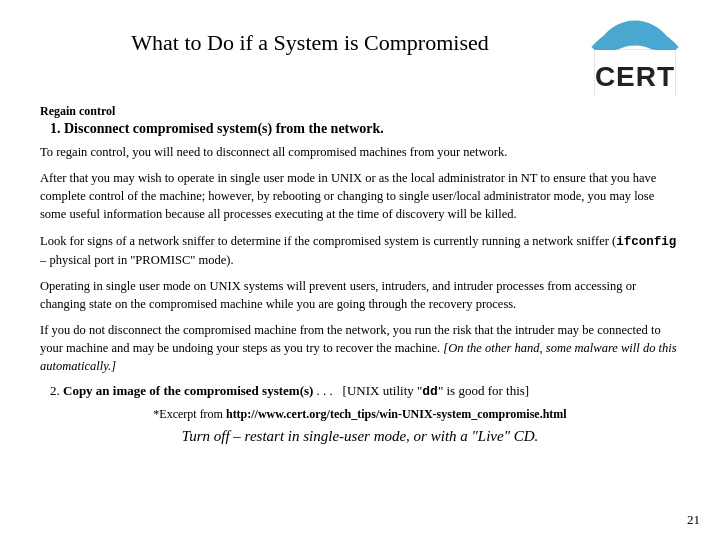  Describe the element at coordinates (310, 41) in the screenshot. I see `slide-title: What to Do if a System is Compromised` at that location.